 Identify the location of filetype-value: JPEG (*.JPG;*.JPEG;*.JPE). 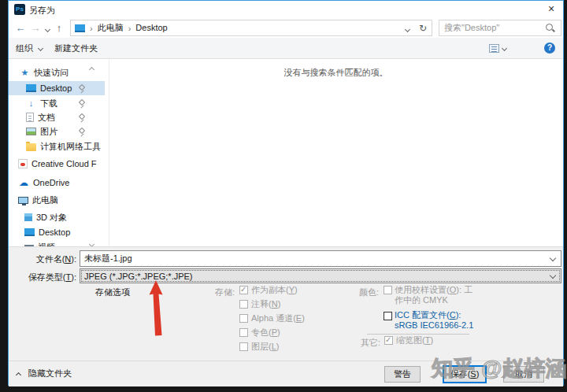
(139, 276).